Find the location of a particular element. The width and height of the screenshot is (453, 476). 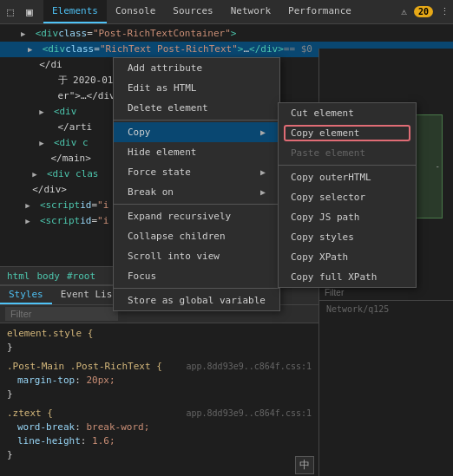

context-menu-item-force-state: Force state▶ is located at coordinates (196, 172).